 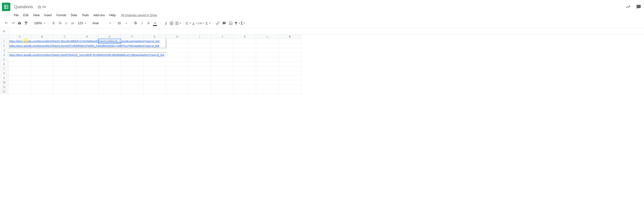 What do you see at coordinates (267, 41) in the screenshot?
I see `cell-L1` at bounding box center [267, 41].